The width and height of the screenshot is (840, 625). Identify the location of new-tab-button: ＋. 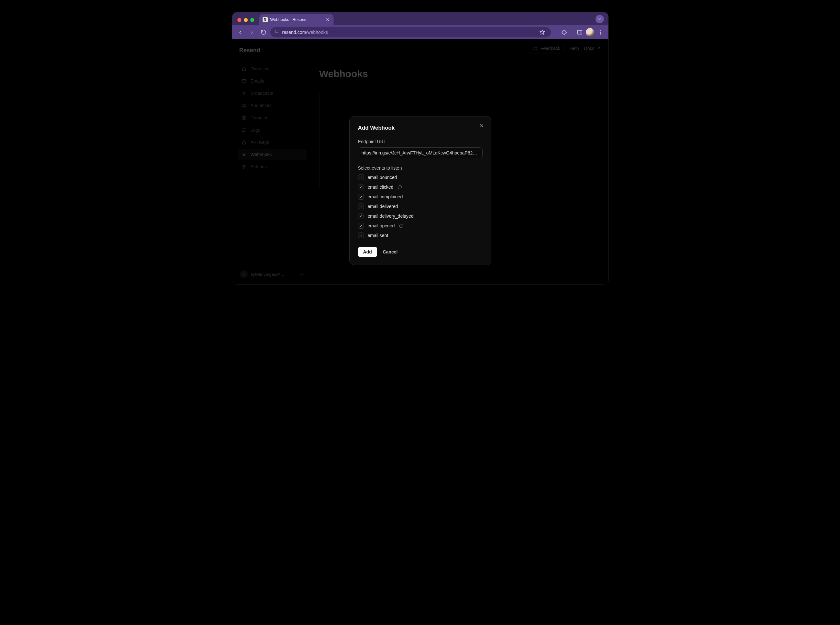
(340, 20).